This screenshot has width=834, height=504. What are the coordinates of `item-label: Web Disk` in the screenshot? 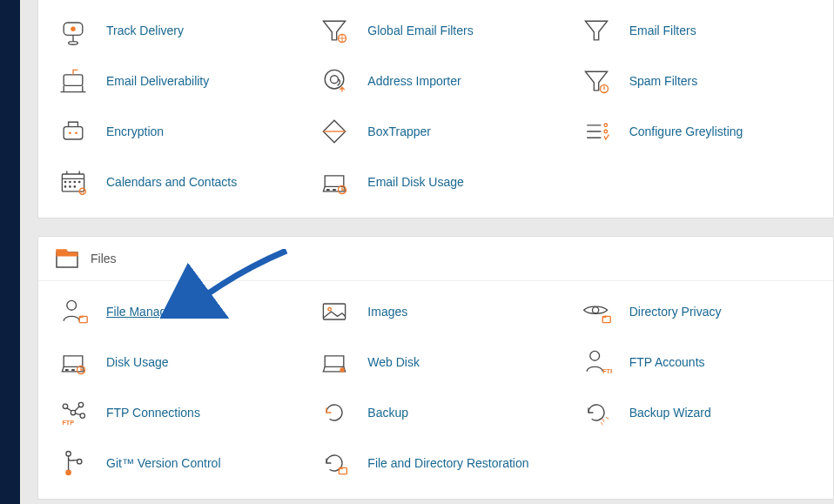 It's located at (393, 362).